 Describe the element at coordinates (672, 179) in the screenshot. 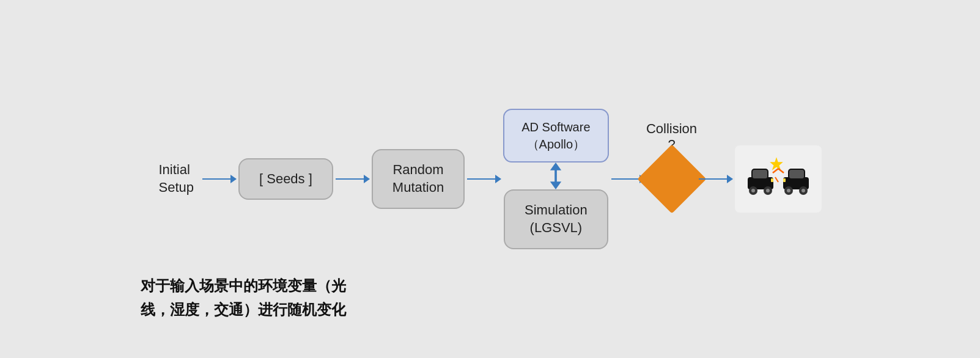

I see `diamond-container: Collision ?` at that location.